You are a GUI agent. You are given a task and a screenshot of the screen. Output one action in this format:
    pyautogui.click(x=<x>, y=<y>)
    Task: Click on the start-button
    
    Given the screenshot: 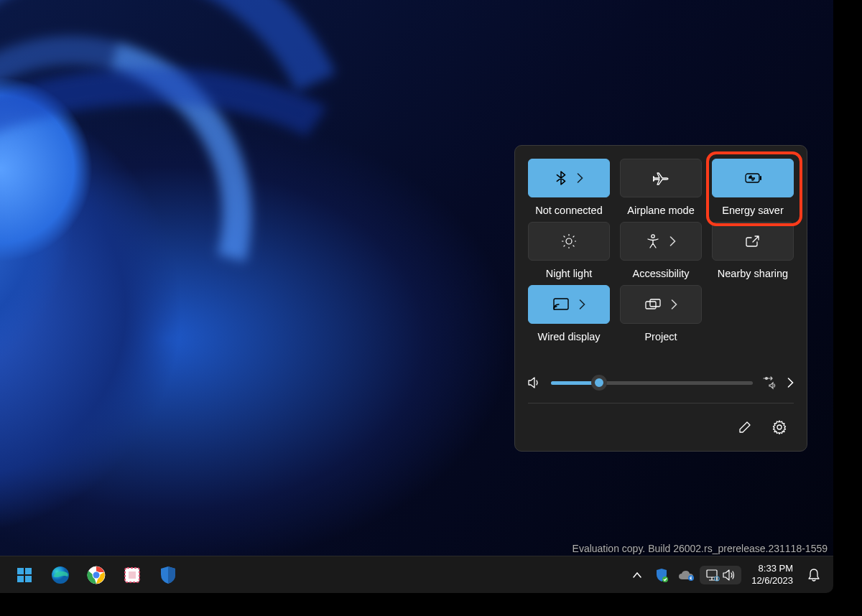 What is the action you would take?
    pyautogui.click(x=24, y=575)
    